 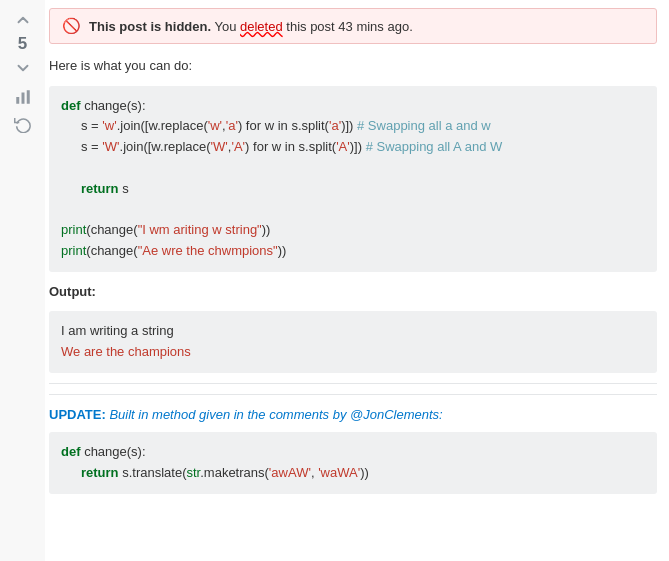 What do you see at coordinates (251, 26) in the screenshot?
I see `hidden-notice-text: This post is hidden. You deleted this po…` at bounding box center [251, 26].